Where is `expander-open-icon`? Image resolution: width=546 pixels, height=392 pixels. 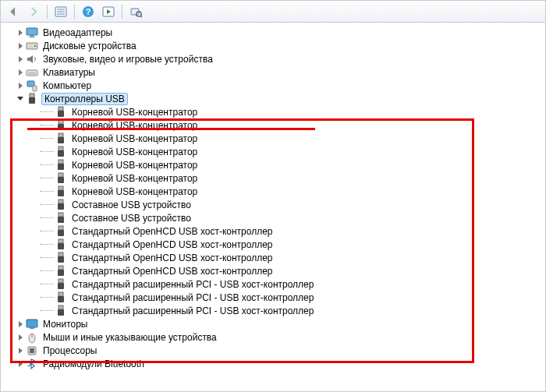
expander-open-icon is located at coordinates (20, 98).